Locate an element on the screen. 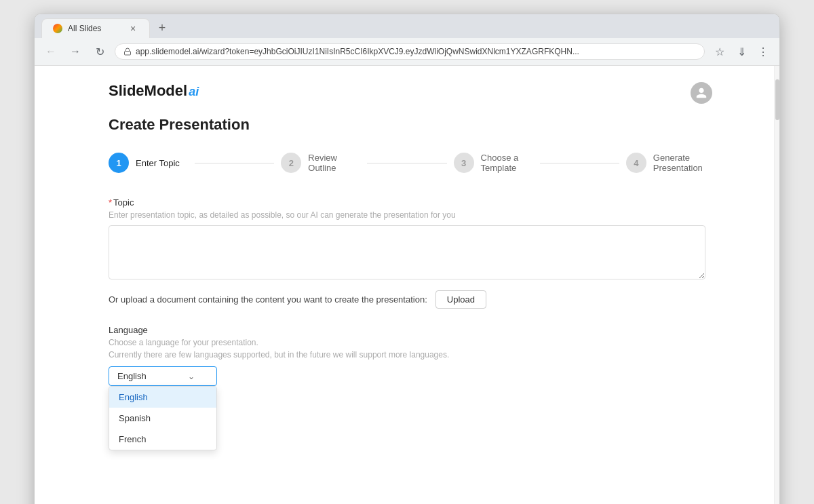 The image size is (814, 504). user-icon-wrapper is located at coordinates (701, 93).